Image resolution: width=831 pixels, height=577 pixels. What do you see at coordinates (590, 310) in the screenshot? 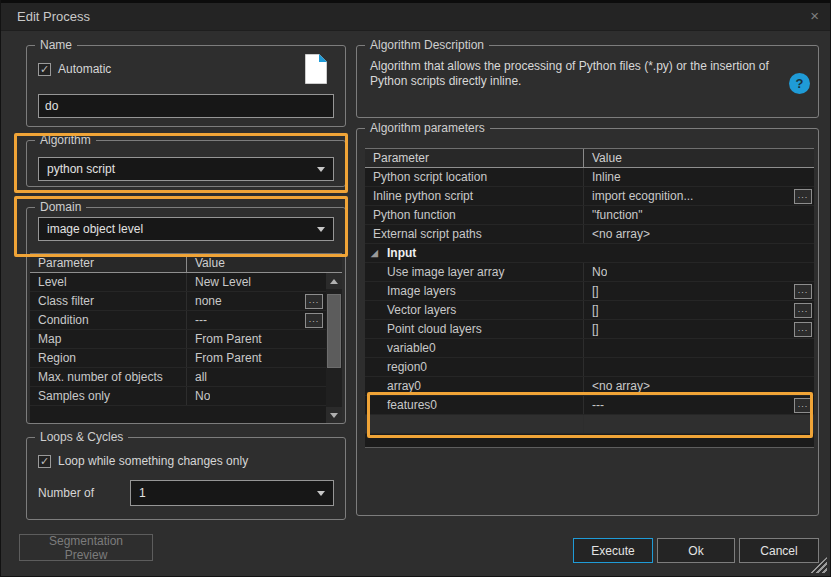
I see `table-row: Vector layers [] ...` at bounding box center [590, 310].